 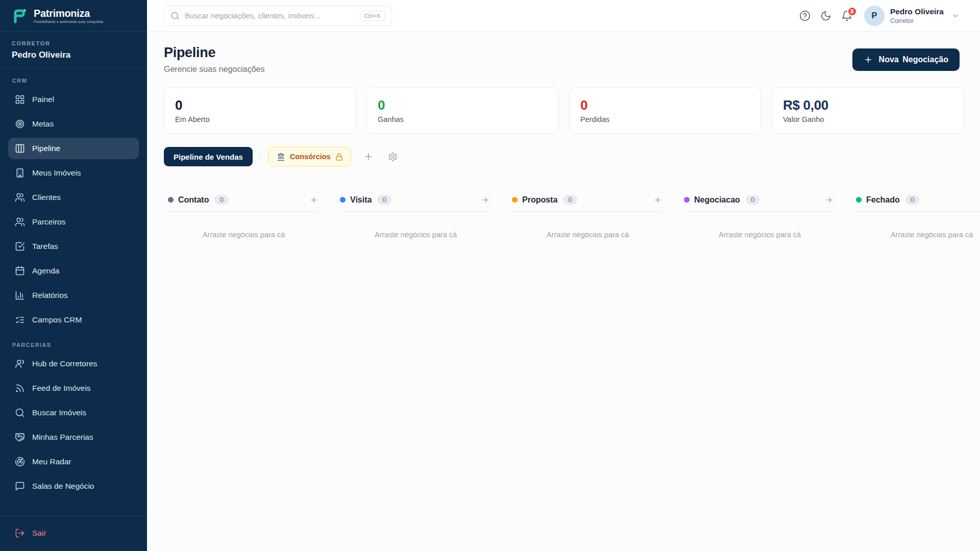 What do you see at coordinates (310, 157) in the screenshot?
I see `tab-consorcios: Consórcios` at bounding box center [310, 157].